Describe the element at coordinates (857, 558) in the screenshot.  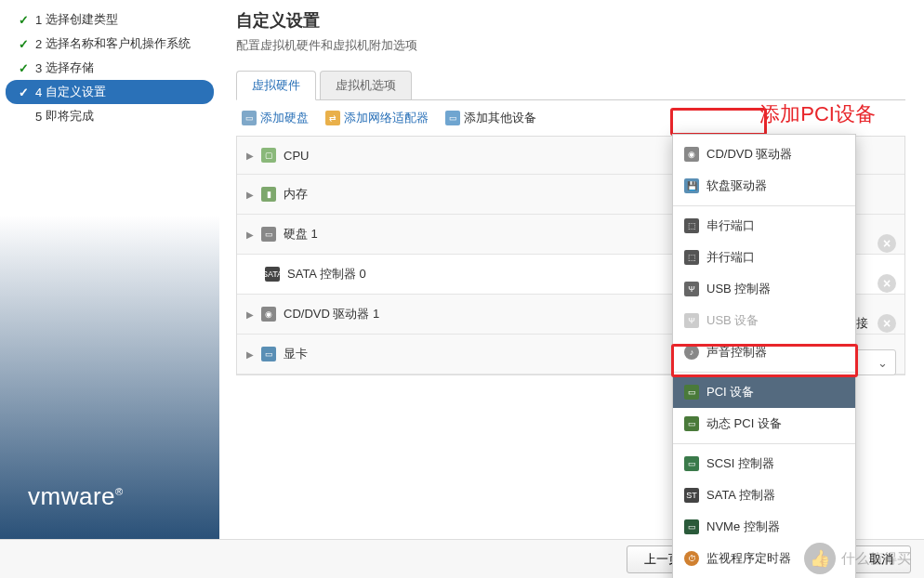
I see `watermark: 👍 什么值得买` at that location.